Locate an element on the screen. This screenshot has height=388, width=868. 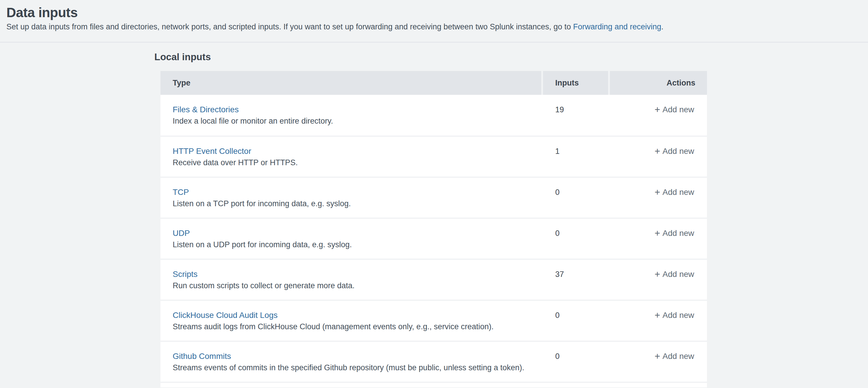
type-cell: Files & Directories Index a local file o… is located at coordinates (352, 115).